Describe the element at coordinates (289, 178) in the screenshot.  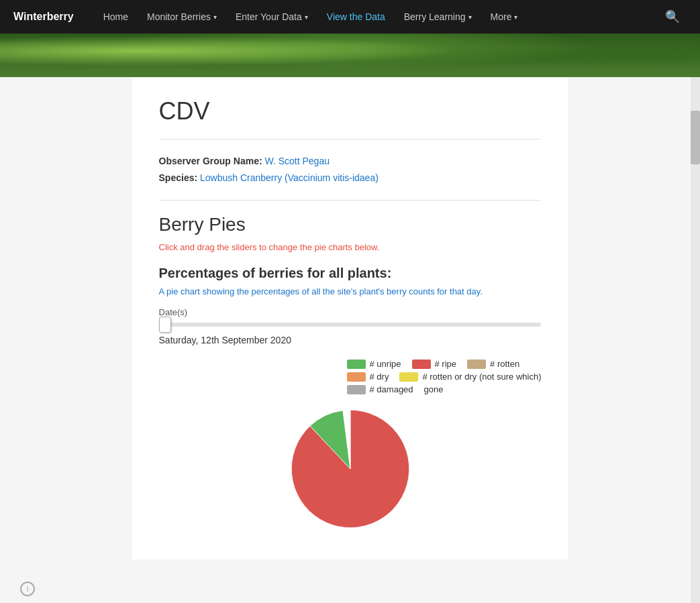
I see `species-name: Lowbush Cranberry (Vaccinium vitis-idaea…` at that location.